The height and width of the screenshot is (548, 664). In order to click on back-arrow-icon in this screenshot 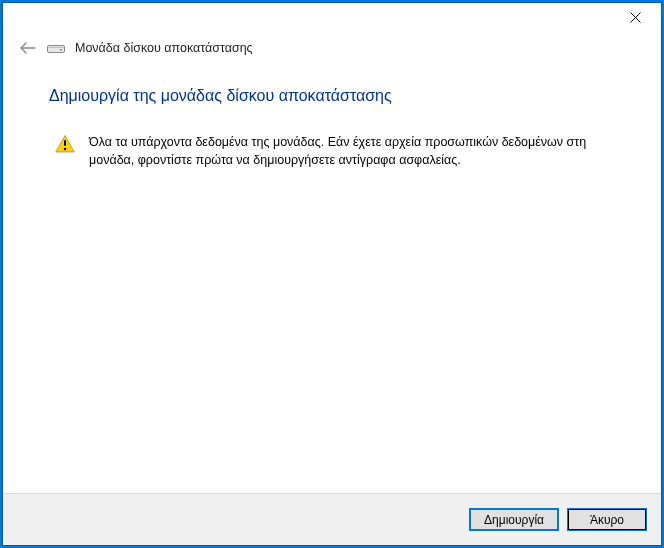, I will do `click(28, 48)`.